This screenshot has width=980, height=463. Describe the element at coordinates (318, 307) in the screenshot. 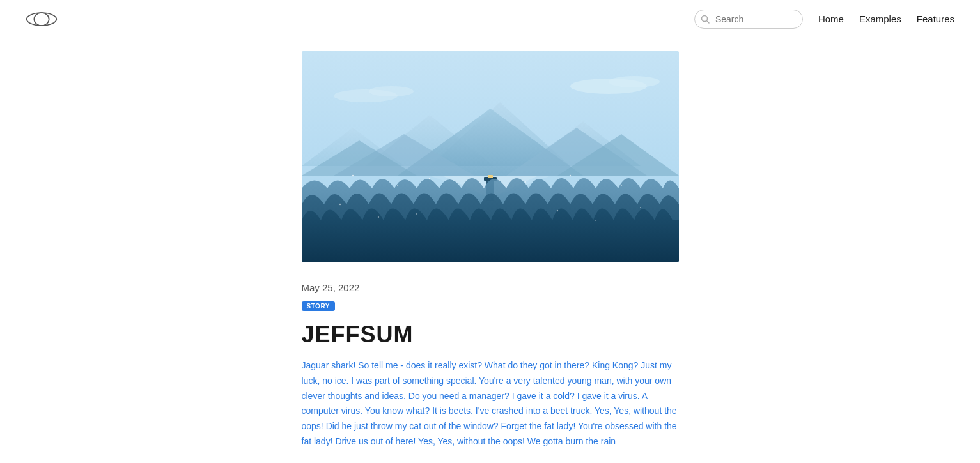

I see `post-tag: STORY` at that location.